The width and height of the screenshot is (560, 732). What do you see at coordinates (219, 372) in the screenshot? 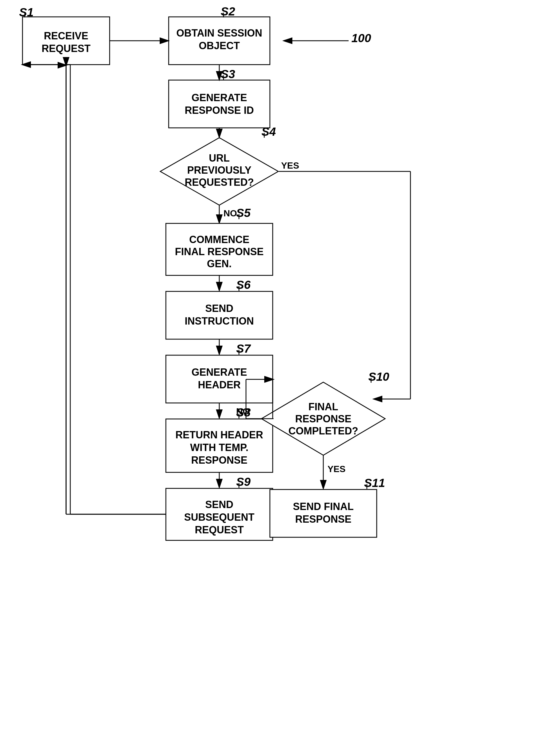
I see `s7-label: GENERATE` at bounding box center [219, 372].